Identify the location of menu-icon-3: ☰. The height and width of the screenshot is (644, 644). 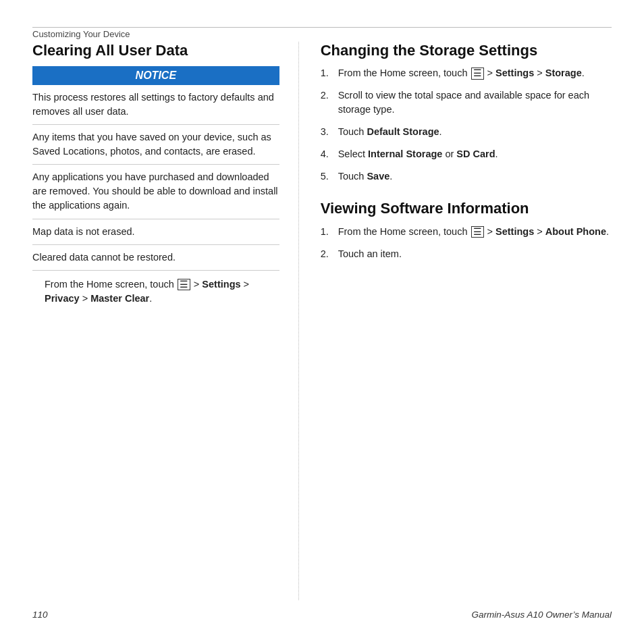
(478, 232).